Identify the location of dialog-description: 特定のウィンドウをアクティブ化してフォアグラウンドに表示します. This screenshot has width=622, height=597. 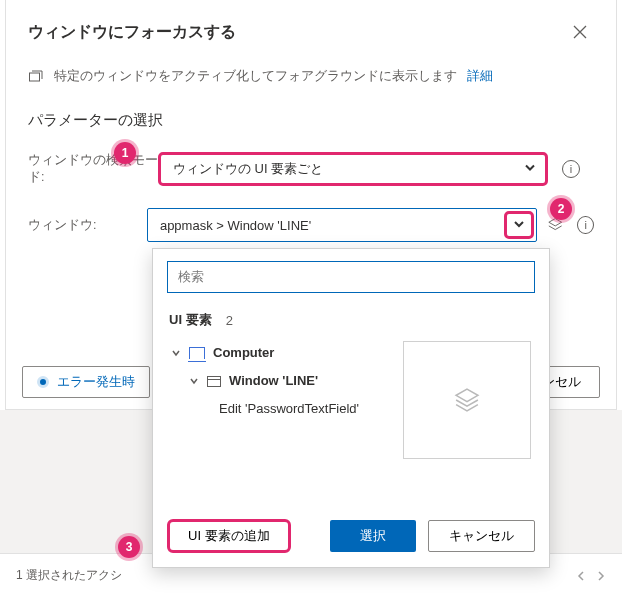
(256, 76).